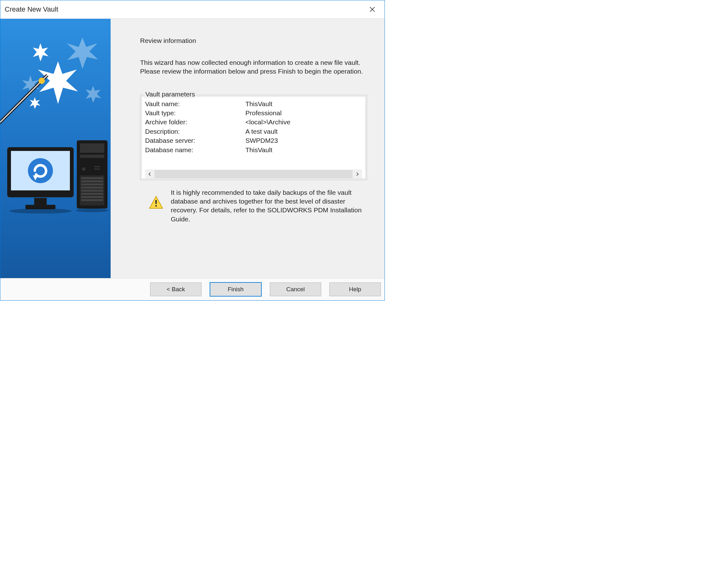  I want to click on param-label: Description:, so click(195, 131).